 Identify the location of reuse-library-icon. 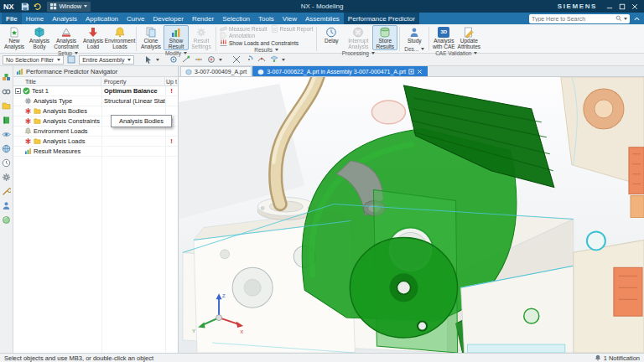
(7, 117).